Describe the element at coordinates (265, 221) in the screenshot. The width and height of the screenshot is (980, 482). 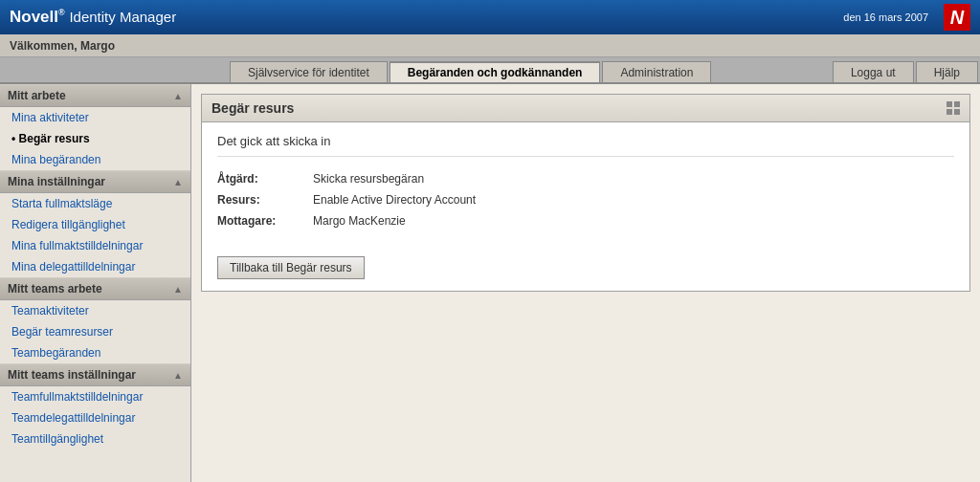
I see `detail-label-mottagare: Mottagare:` at that location.